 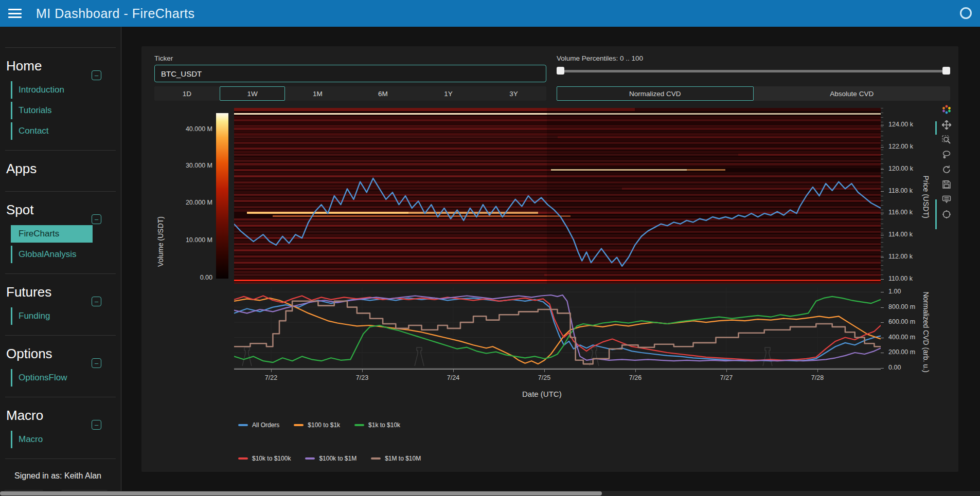 What do you see at coordinates (895, 291) in the screenshot?
I see `cvd-tick-label: 1.00` at bounding box center [895, 291].